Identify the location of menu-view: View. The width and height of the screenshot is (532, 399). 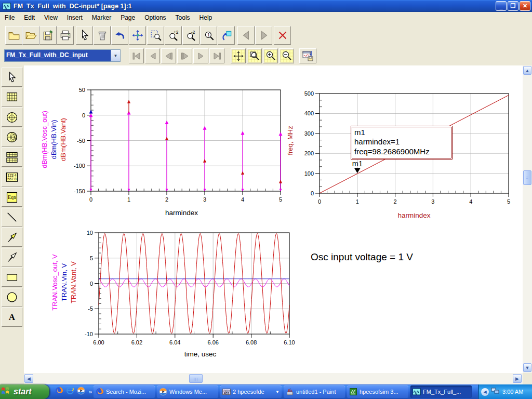
(51, 18).